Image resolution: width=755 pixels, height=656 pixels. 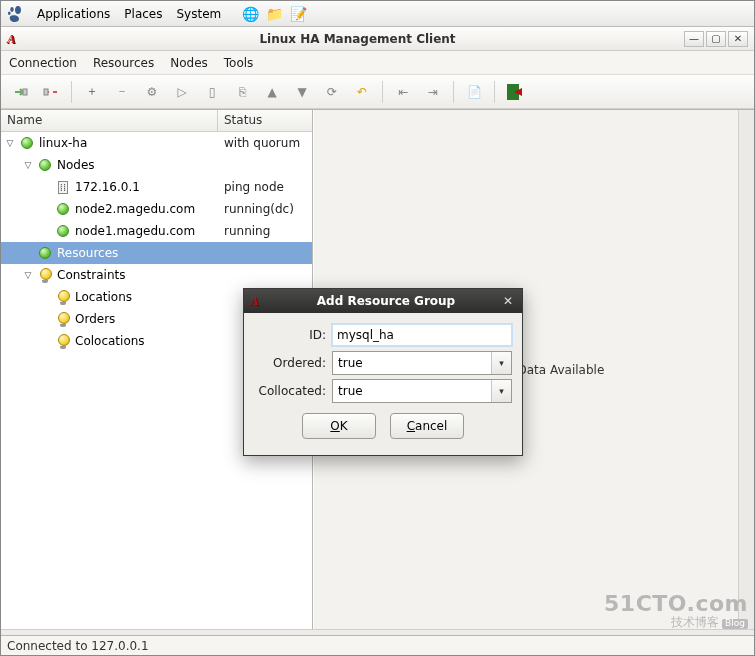 What do you see at coordinates (298, 14) in the screenshot?
I see `text-editor-icon: 📝` at bounding box center [298, 14].